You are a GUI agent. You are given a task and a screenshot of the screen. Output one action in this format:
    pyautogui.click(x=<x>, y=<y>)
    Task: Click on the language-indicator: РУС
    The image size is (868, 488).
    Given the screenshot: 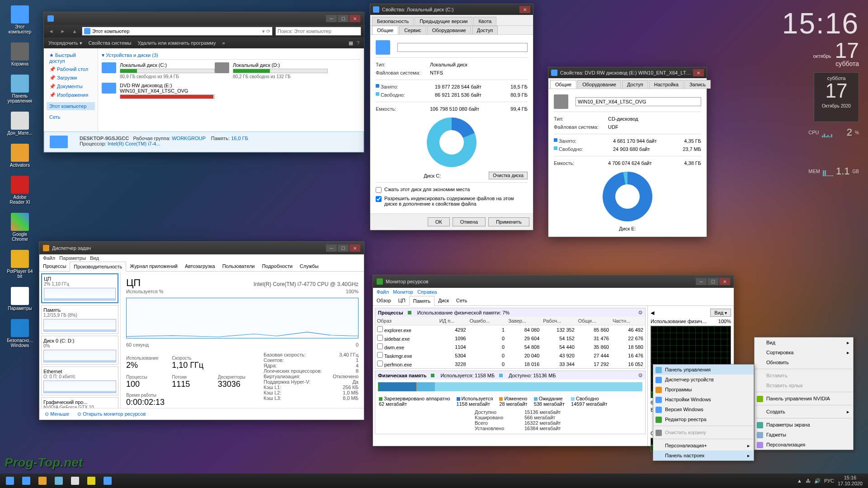 What is the action you would take?
    pyautogui.click(x=829, y=481)
    